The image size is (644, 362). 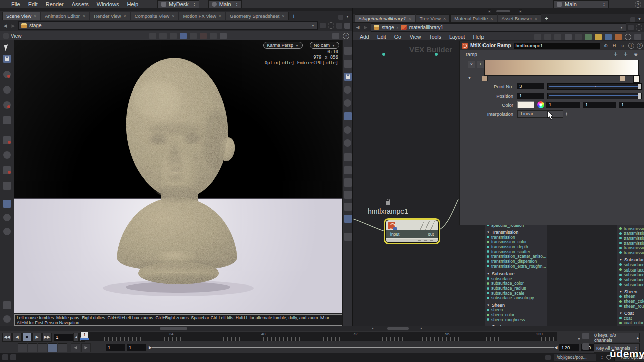 What do you see at coordinates (353, 348) in the screenshot?
I see `playbar-range-slider` at bounding box center [353, 348].